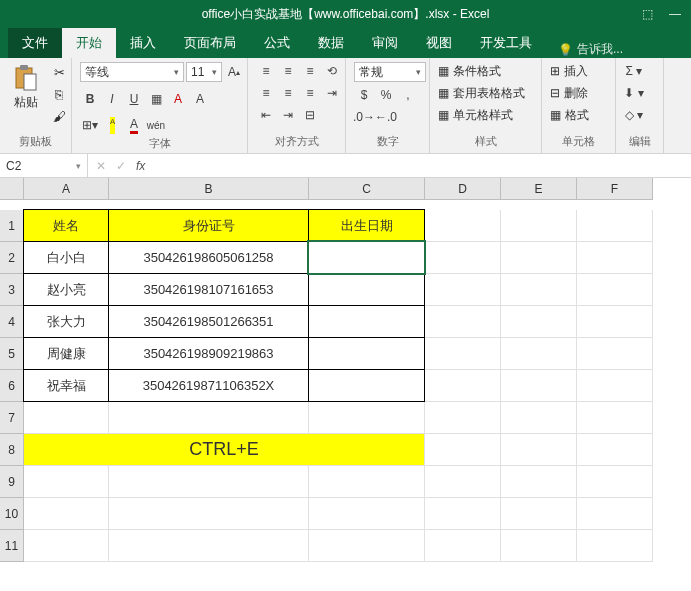  Describe the element at coordinates (156, 125) in the screenshot. I see `phonetic-button: wén` at that location.